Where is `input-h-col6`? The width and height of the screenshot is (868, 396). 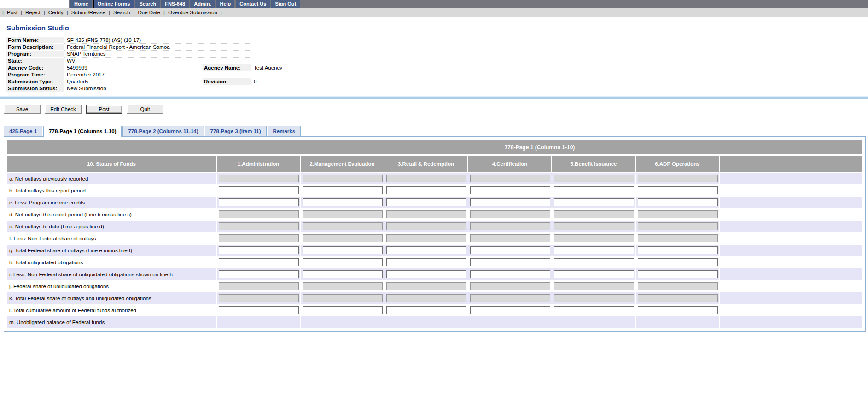 input-h-col6 is located at coordinates (678, 262).